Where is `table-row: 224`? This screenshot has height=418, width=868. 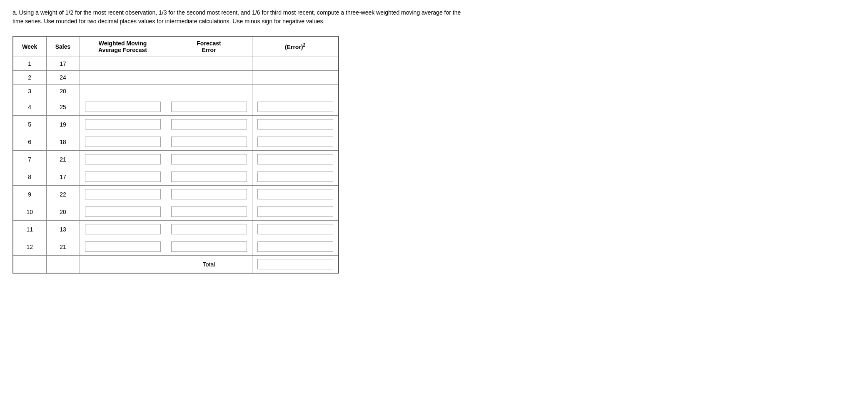
table-row: 224 is located at coordinates (176, 77).